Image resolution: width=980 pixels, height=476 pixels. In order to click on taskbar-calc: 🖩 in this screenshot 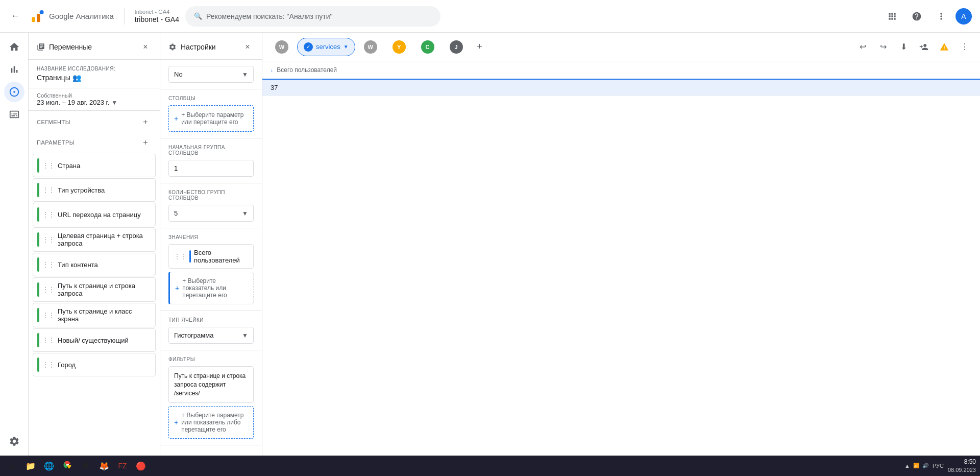, I will do `click(86, 466)`.